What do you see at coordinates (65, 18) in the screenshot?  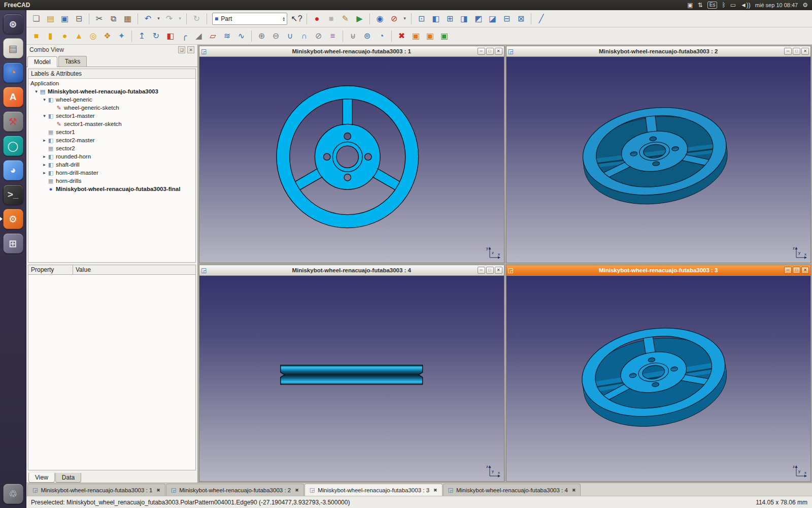 I see `save-document-button: ▣` at bounding box center [65, 18].